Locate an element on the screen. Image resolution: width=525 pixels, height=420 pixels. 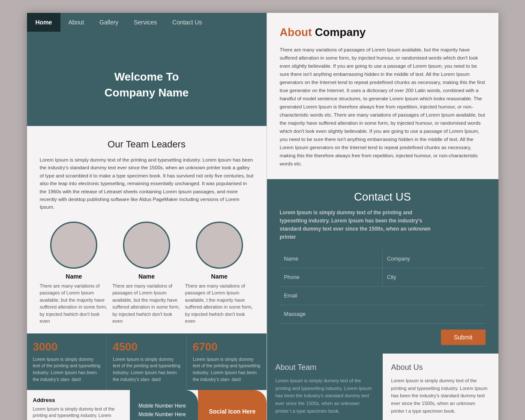
stat-number-2: 4500 is located at coordinates (147, 347).